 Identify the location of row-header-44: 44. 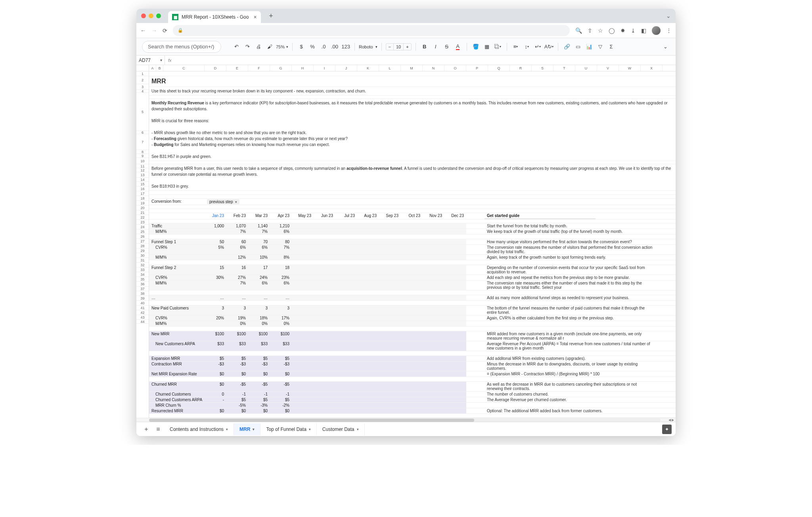
(143, 322).